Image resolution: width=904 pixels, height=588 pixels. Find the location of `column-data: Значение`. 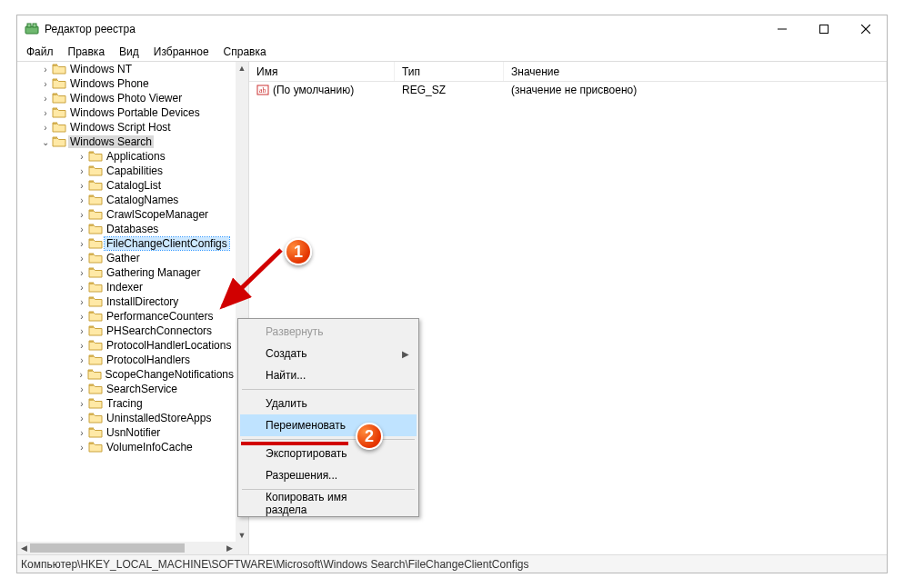

column-data: Значение is located at coordinates (695, 71).